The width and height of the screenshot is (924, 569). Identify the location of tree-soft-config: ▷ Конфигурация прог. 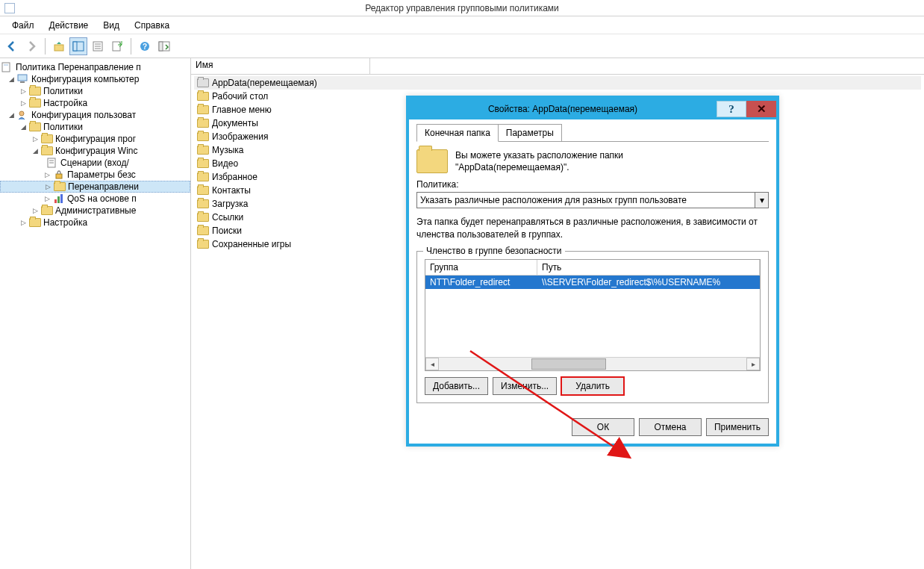
(96, 139).